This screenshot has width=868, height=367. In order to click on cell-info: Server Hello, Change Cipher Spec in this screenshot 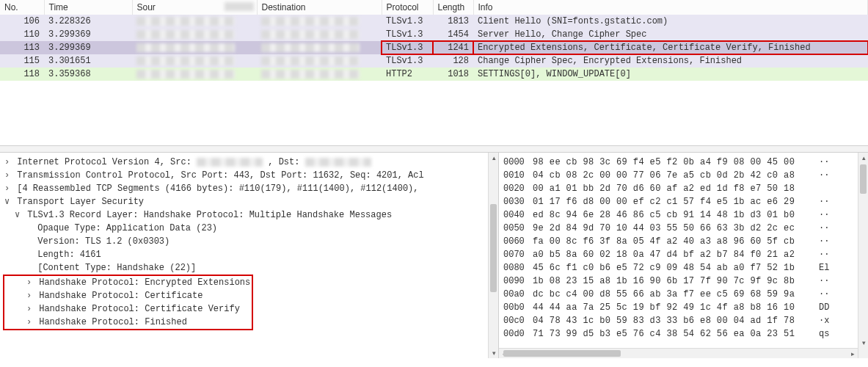, I will do `click(671, 34)`.